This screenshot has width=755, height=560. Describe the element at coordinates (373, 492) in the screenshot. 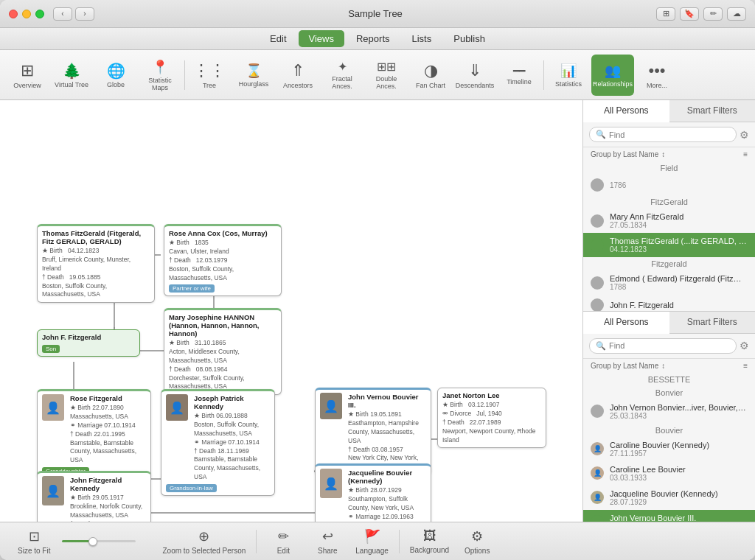

I see `person-box-jackie: 👤 Jacqueline Bouvier (Kennedy) ★ Birth 2…` at that location.